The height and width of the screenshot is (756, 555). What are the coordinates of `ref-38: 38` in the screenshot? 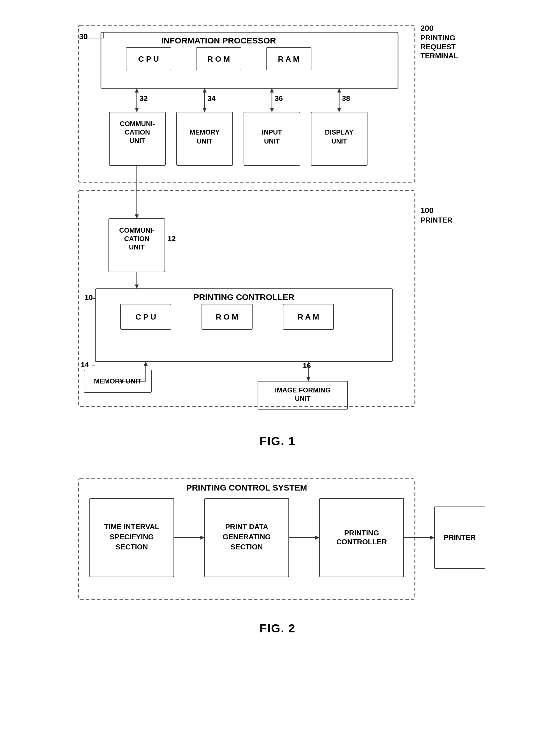 It's located at (346, 98).